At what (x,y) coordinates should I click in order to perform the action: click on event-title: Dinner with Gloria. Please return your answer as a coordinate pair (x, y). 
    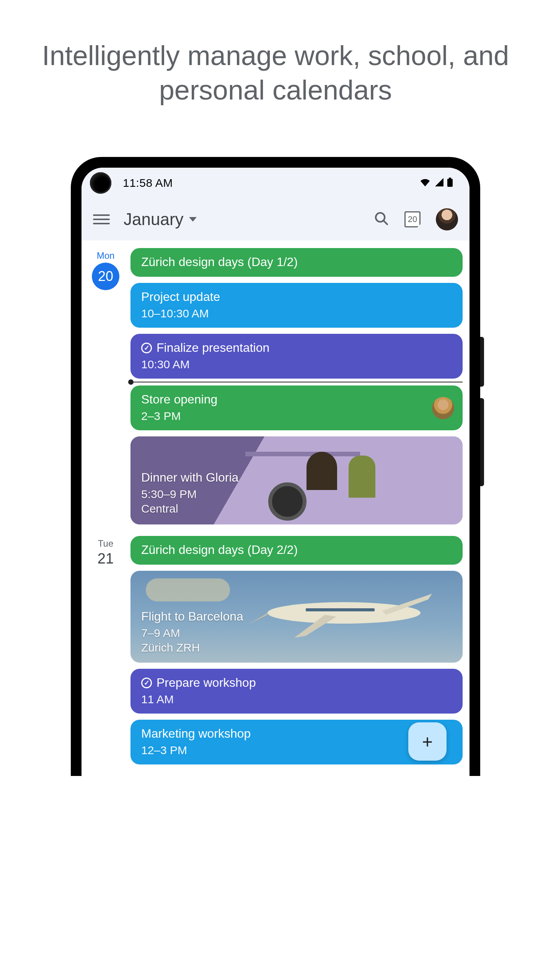
    Looking at the image, I should click on (297, 478).